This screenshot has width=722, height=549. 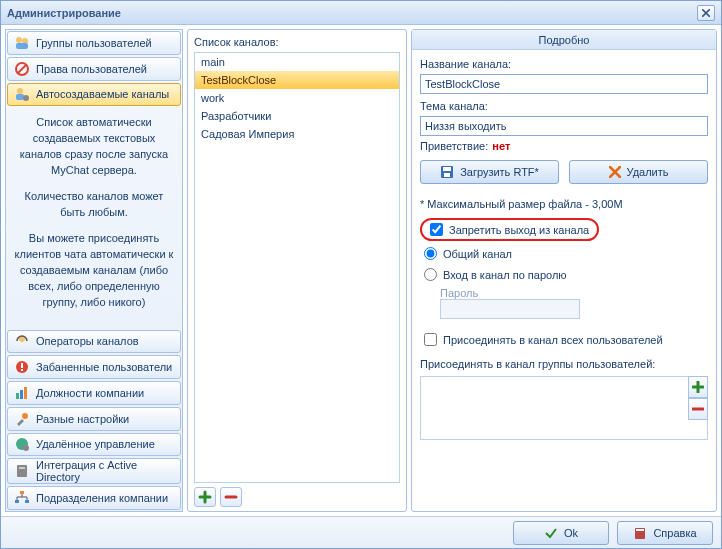 I want to click on no-entry-icon, so click(x=22, y=69).